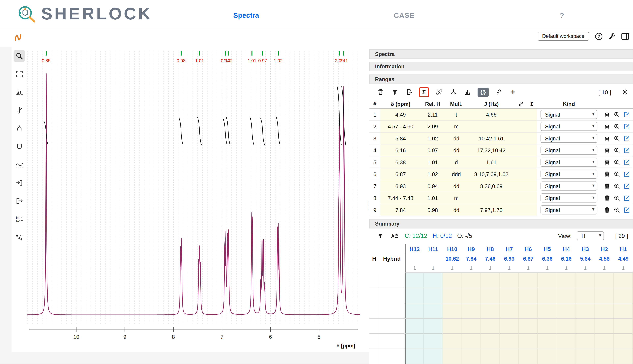  Describe the element at coordinates (433, 249) in the screenshot. I see `summary-atom-name: H11` at that location.